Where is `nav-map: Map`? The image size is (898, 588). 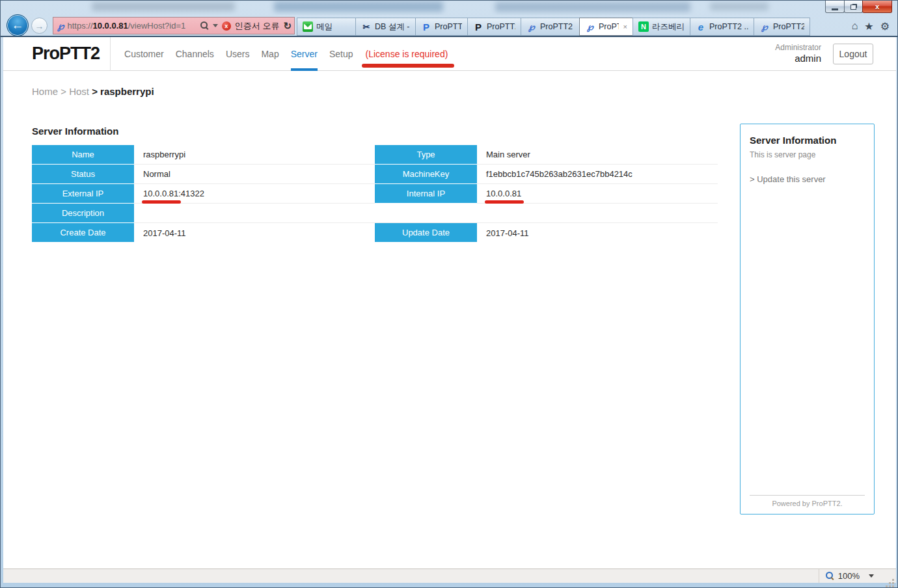 nav-map: Map is located at coordinates (269, 54).